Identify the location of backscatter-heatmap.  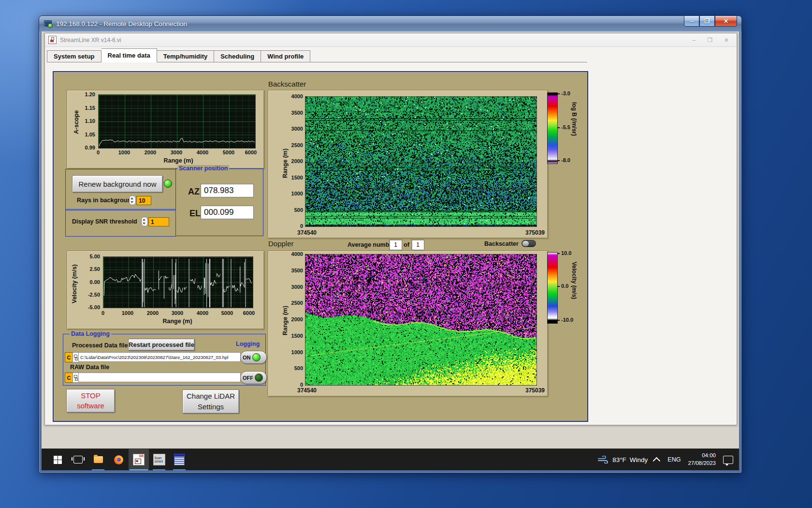
(421, 162).